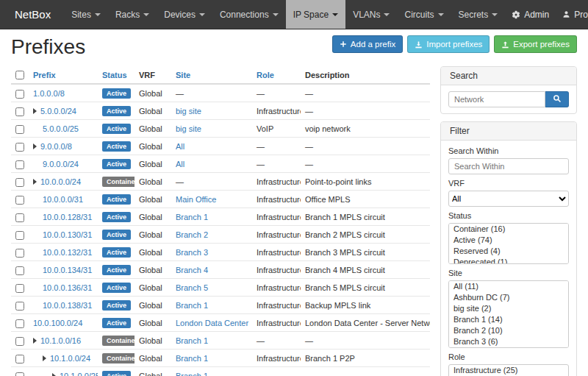 This screenshot has height=376, width=588. What do you see at coordinates (32, 15) in the screenshot?
I see `navbar-brand: NetBox` at bounding box center [32, 15].